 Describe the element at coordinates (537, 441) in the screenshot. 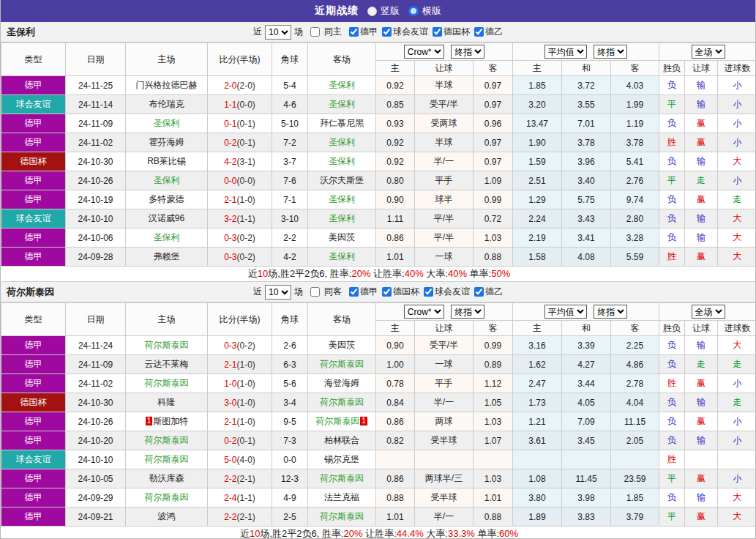

I see `avg-home-cell: 3.61` at that location.